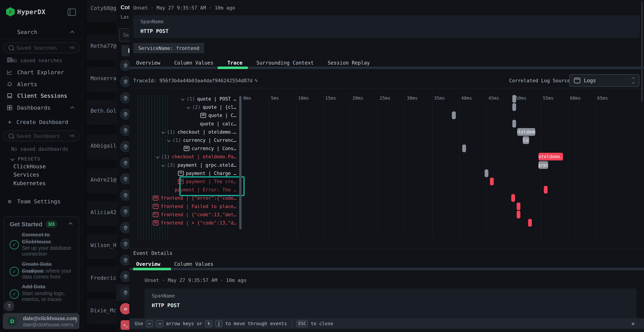  Describe the element at coordinates (194, 264) in the screenshot. I see `tab-ed-column-values: Column Values` at that location.